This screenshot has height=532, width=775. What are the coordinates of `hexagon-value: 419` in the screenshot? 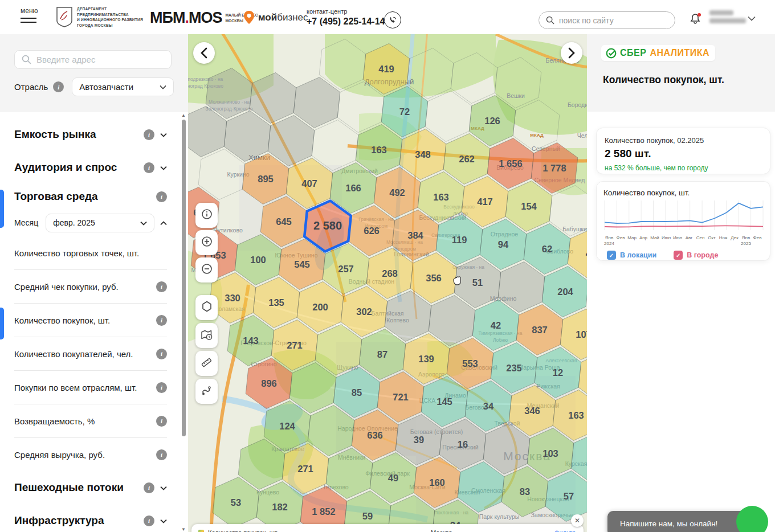 It's located at (386, 69).